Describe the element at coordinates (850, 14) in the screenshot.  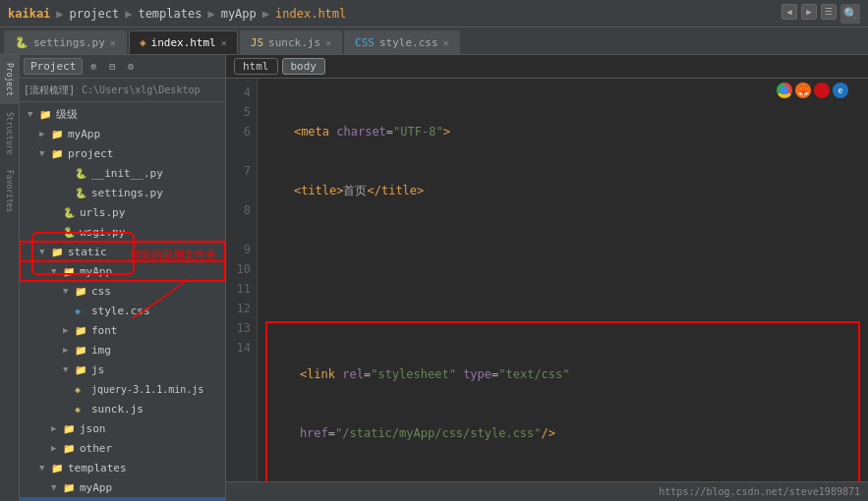
I see `search-btn: 🔍` at that location.